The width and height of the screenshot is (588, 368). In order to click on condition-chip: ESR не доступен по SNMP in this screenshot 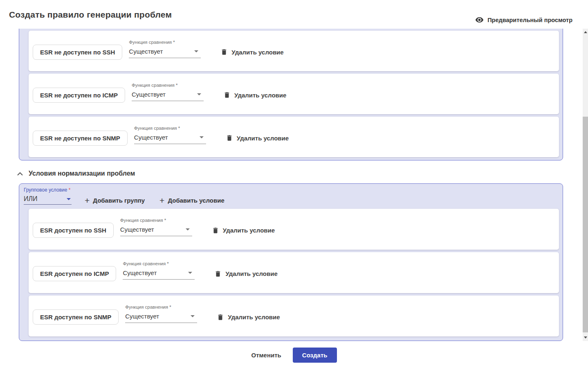, I will do `click(80, 138)`.